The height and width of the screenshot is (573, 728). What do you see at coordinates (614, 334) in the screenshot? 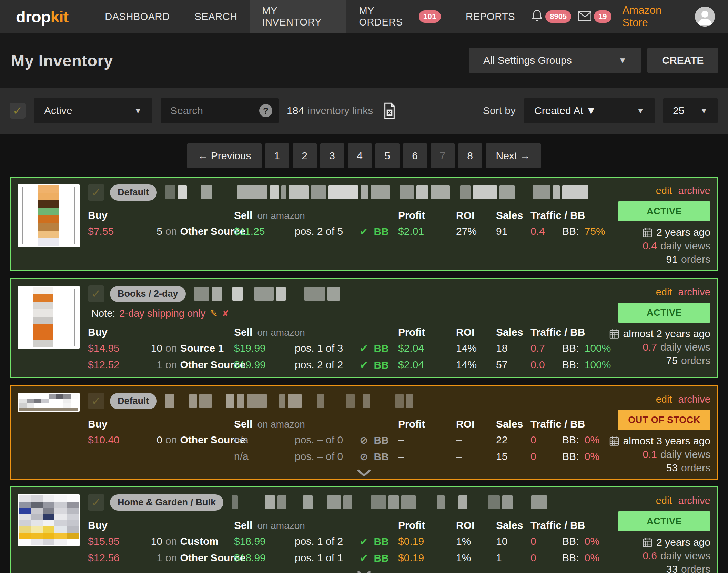
I see `calendar-icon` at bounding box center [614, 334].